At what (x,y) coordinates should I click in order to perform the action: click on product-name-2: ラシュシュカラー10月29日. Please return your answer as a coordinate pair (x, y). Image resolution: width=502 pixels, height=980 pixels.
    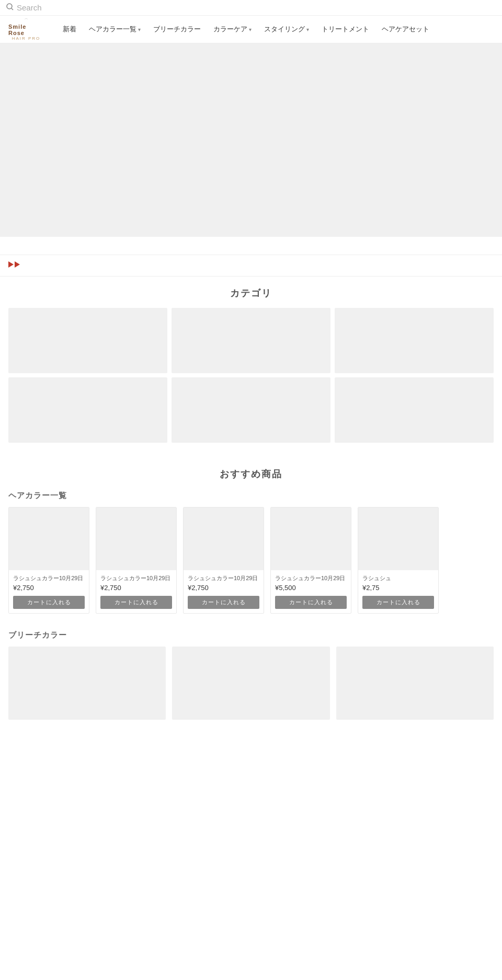
    Looking at the image, I should click on (136, 578).